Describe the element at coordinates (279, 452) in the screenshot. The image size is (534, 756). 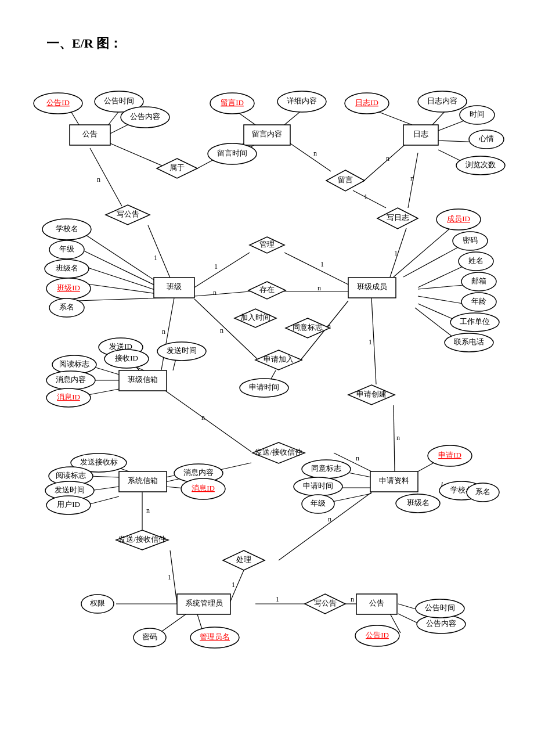
I see `relation-fasongjieshou1-label: 发送/接收信件` at that location.